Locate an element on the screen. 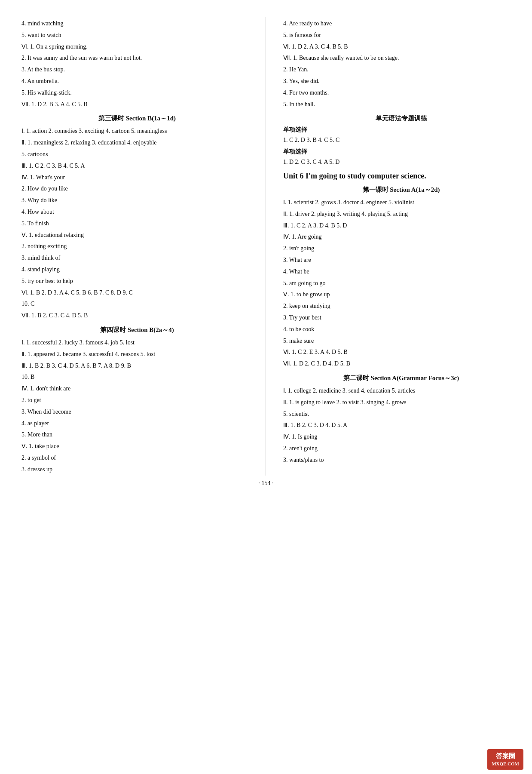 The height and width of the screenshot is (774, 532). answer-line: Ⅳ. 1. Is going is located at coordinates (401, 437).